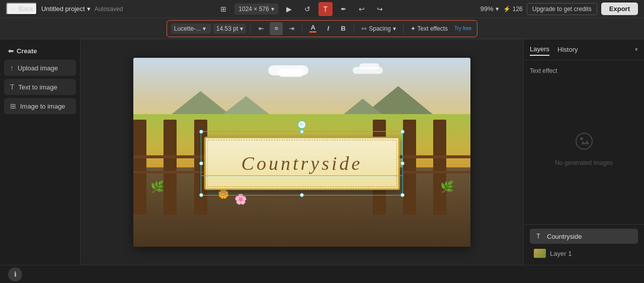 The width and height of the screenshot is (644, 283). I want to click on align-right-button: ⇥, so click(291, 29).